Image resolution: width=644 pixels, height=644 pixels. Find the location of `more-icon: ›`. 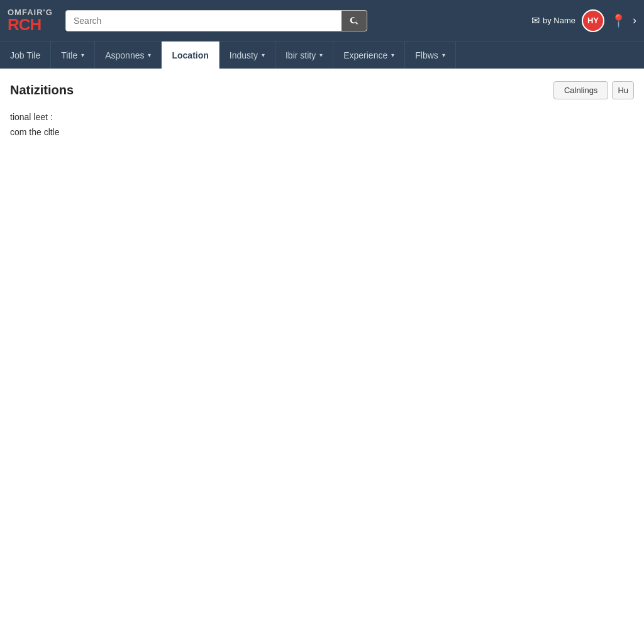

more-icon: › is located at coordinates (635, 20).